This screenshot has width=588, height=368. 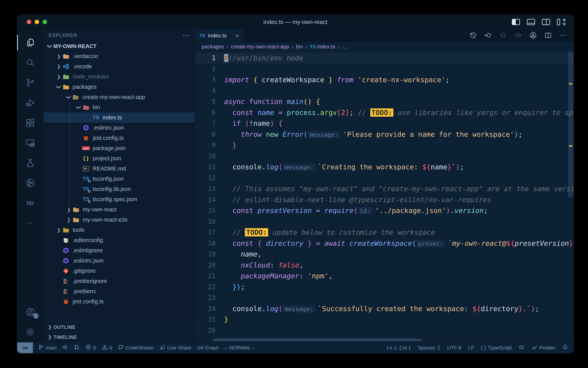 What do you see at coordinates (471, 348) in the screenshot?
I see `status-lf: LF` at bounding box center [471, 348].